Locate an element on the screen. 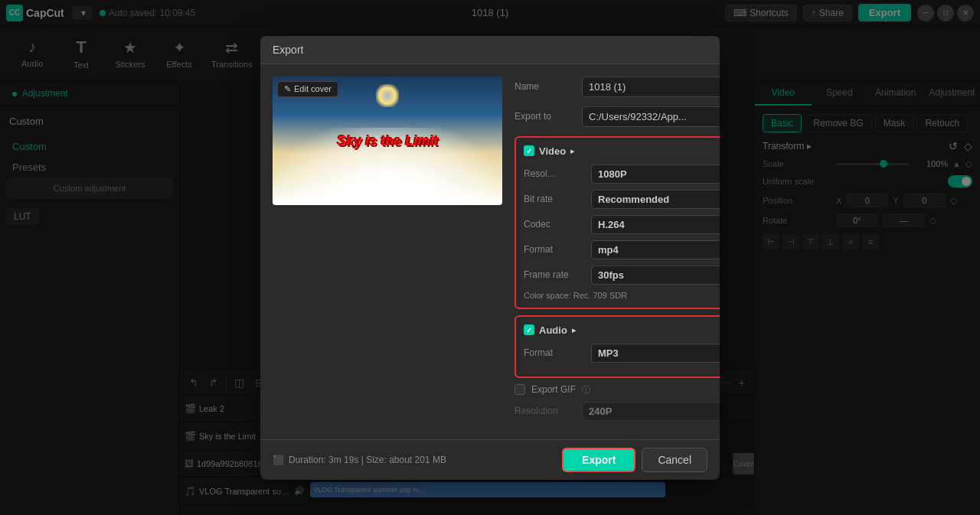 The height and width of the screenshot is (515, 980). export-gif-info-icon: ⓘ is located at coordinates (586, 390).